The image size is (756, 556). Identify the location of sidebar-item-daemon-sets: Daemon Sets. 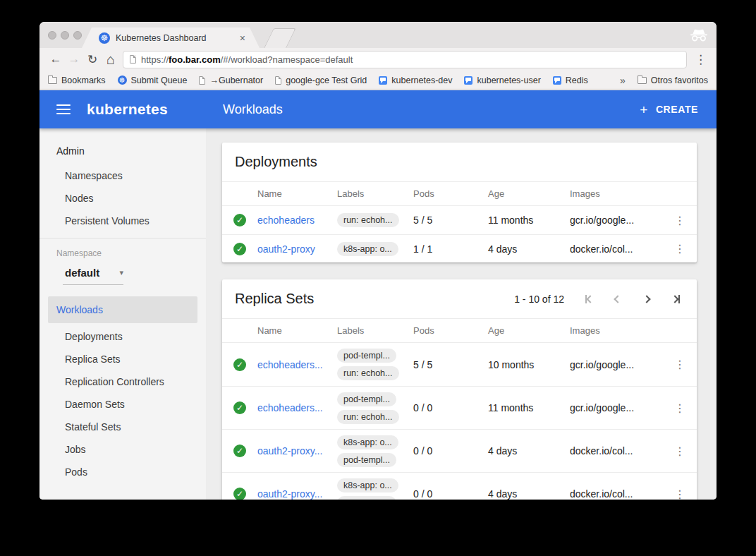
(123, 404).